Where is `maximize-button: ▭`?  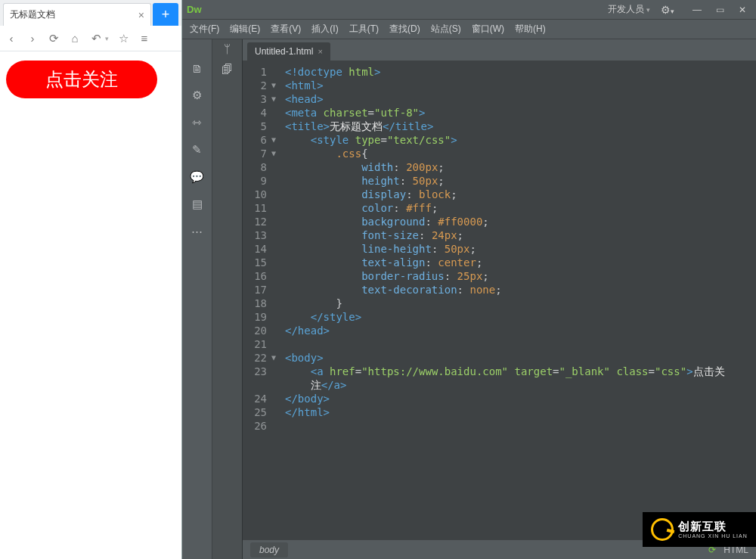
maximize-button: ▭ is located at coordinates (720, 10).